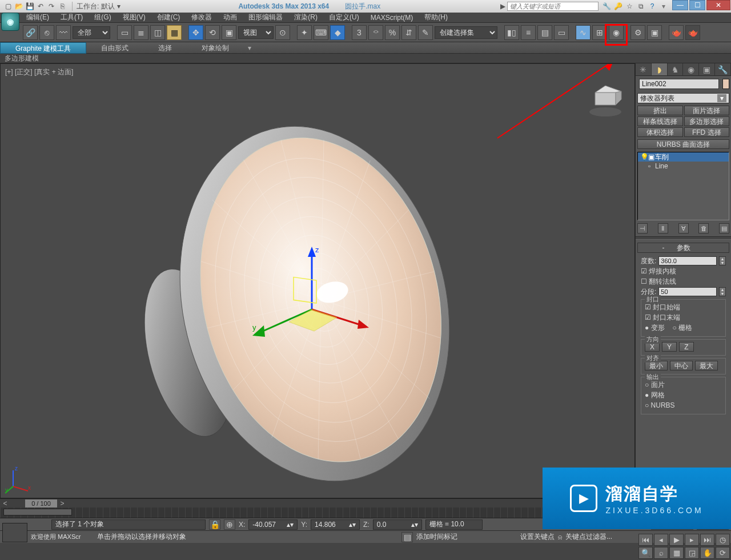 This screenshot has height=560, width=731. What do you see at coordinates (607, 6) in the screenshot?
I see `infocenter-icon: 🔧` at bounding box center [607, 6].